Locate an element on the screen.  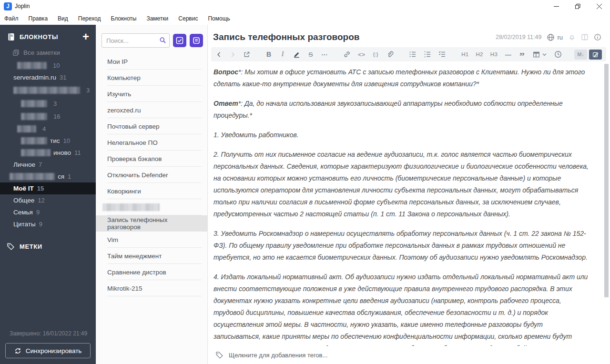
sidebar-notebook-citaty: Цитаты 9 is located at coordinates (48, 224).